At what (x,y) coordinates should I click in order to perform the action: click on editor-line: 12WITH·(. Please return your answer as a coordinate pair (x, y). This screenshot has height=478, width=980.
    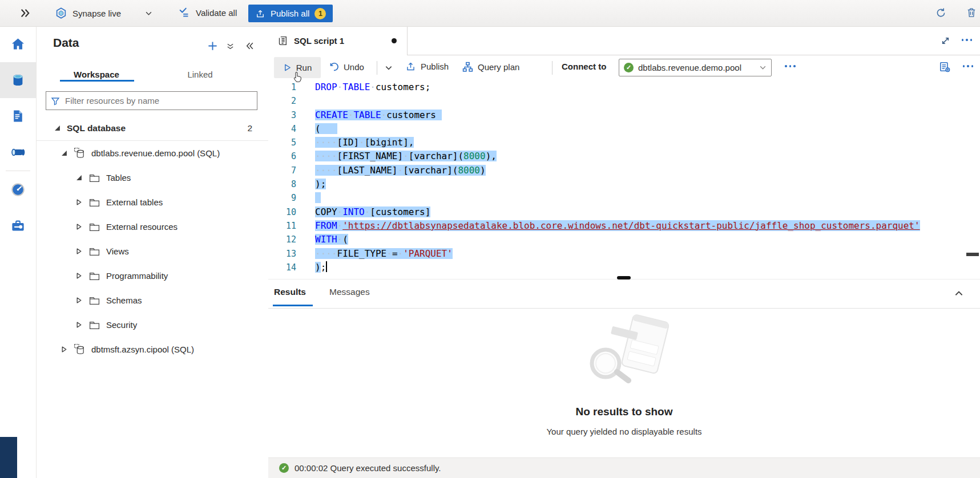
    Looking at the image, I should click on (624, 240).